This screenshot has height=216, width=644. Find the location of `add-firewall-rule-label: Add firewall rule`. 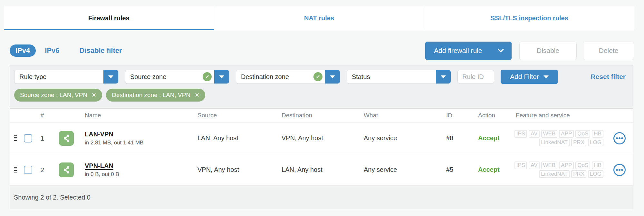

add-firewall-rule-label: Add firewall rule is located at coordinates (458, 51).